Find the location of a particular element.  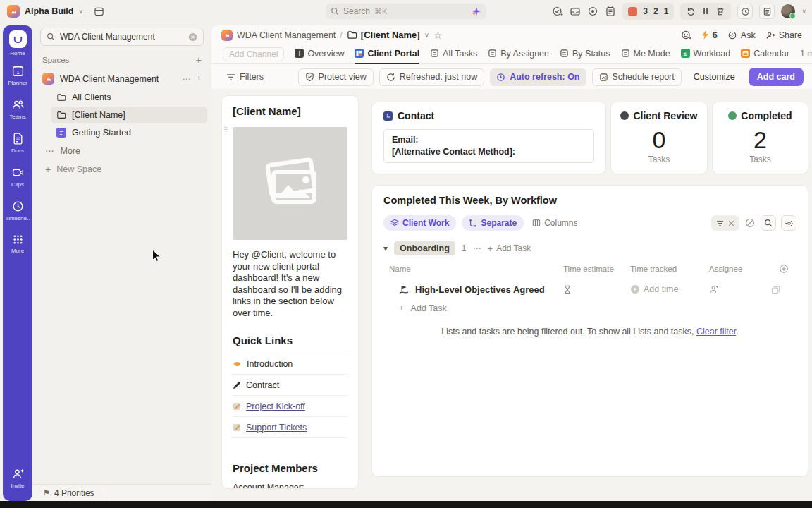

quick-link-project-kickoff: Project Kick-off is located at coordinates (290, 406).